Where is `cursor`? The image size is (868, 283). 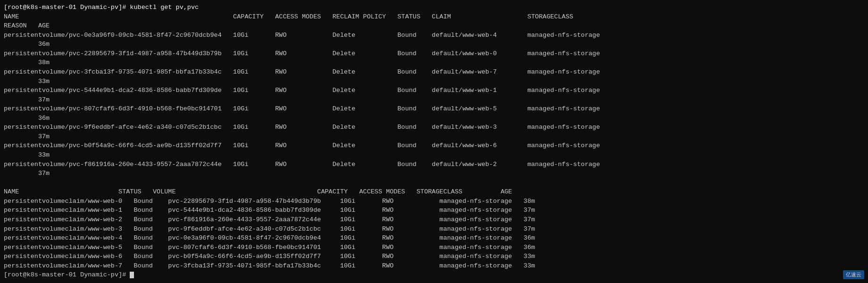
cursor is located at coordinates (132, 275).